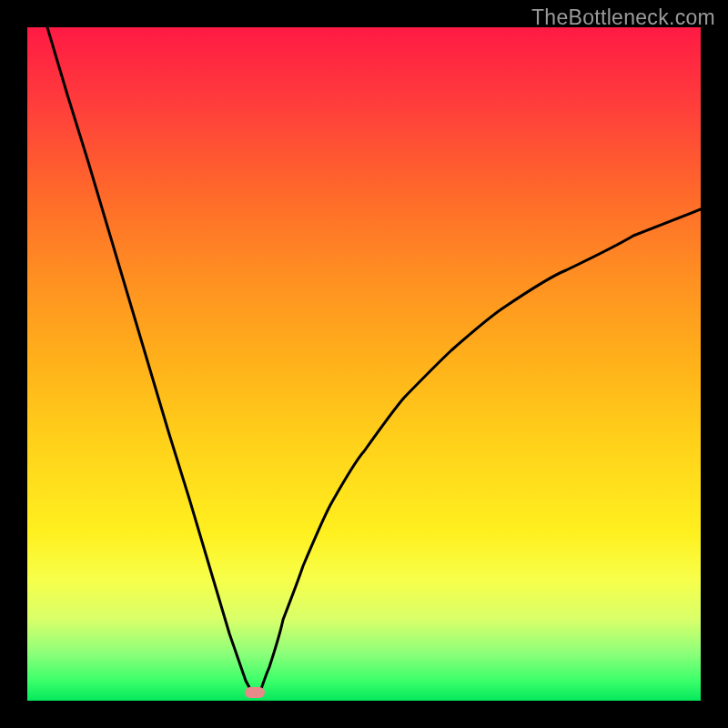  What do you see at coordinates (255, 693) in the screenshot?
I see `bottleneck-marker` at bounding box center [255, 693].